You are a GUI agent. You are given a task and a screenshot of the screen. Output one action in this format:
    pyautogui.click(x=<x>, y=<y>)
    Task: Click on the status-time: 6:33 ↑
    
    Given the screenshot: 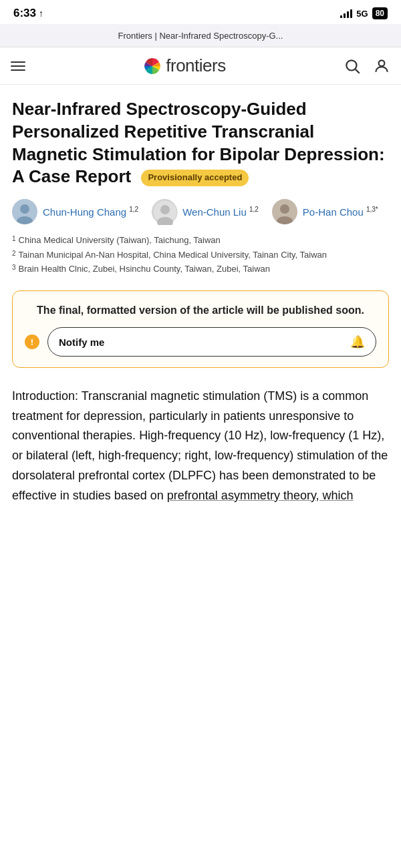 What is the action you would take?
    pyautogui.click(x=28, y=13)
    